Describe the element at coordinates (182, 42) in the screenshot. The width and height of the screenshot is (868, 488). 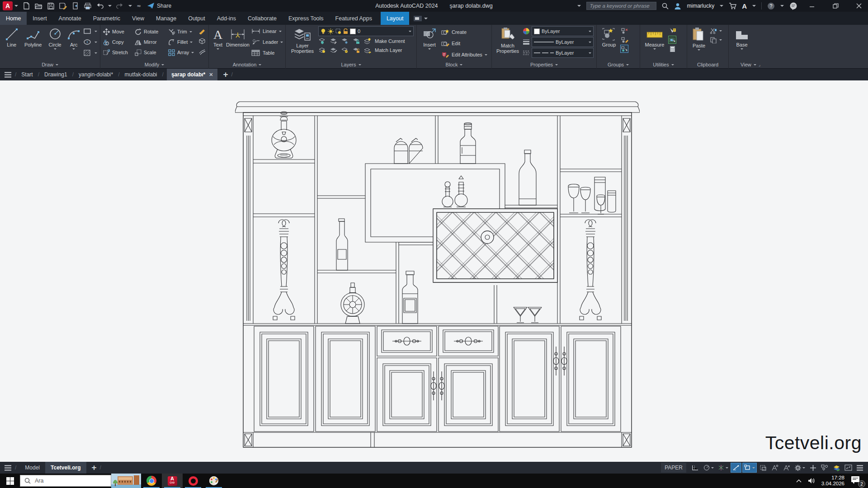
I see `fillet-button: Fillet` at that location.